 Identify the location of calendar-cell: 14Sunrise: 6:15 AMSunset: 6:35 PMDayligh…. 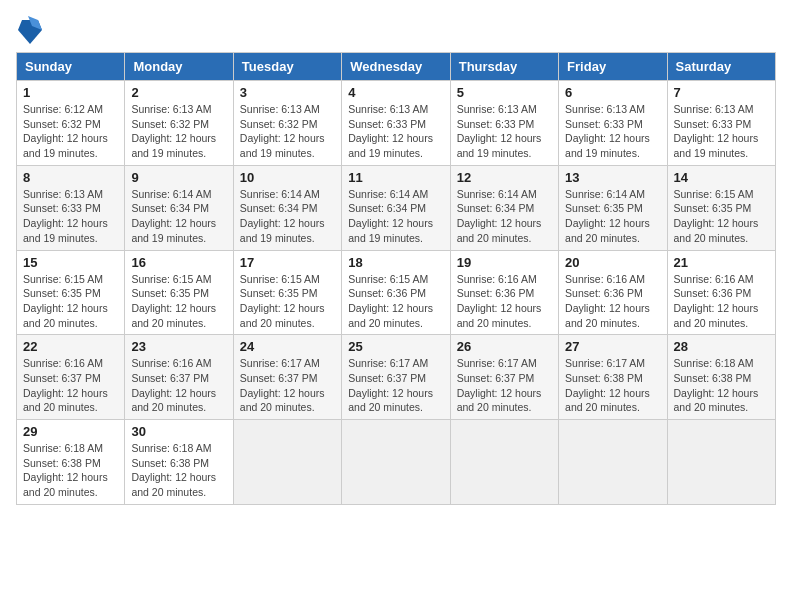
(721, 208).